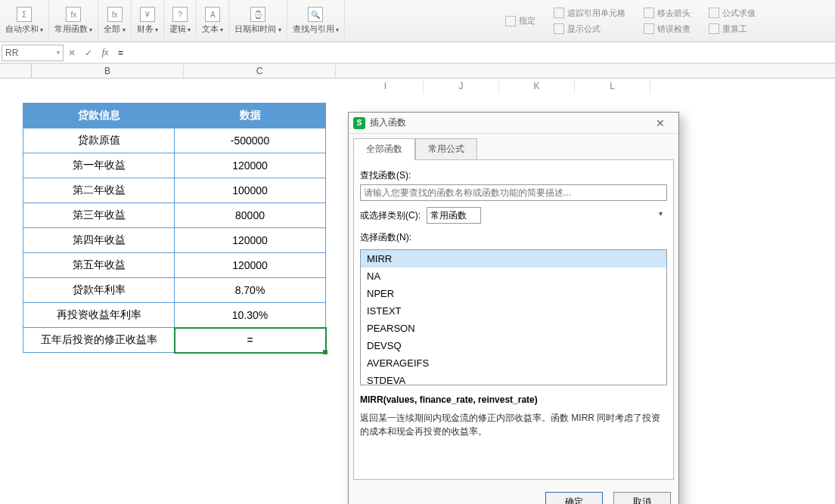 This screenshot has width=835, height=504. I want to click on formula-input, so click(474, 53).